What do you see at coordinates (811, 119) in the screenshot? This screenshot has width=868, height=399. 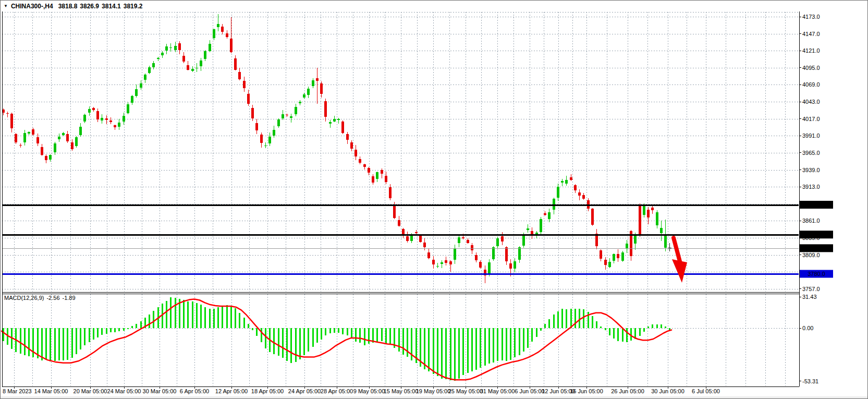 I see `price-tick-label: 4017.0` at bounding box center [811, 119].